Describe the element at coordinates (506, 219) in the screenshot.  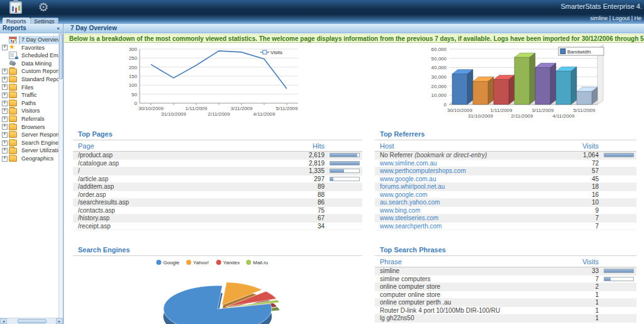
I see `table-row: www.steelseries.com 7` at that location.